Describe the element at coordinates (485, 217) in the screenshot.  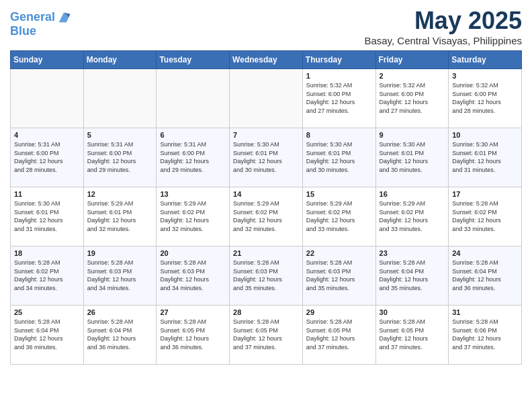
I see `calendar-cell: 17Sunrise: 5:28 AMSunset: 6:02 PMDayligh…` at that location.